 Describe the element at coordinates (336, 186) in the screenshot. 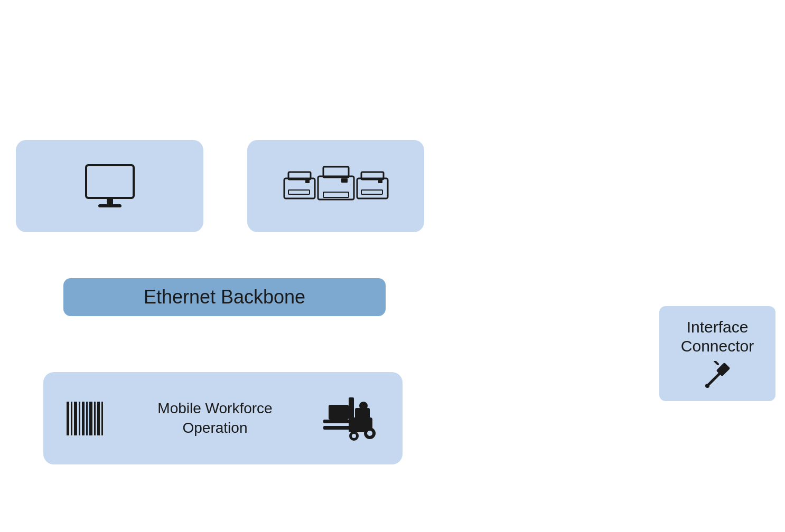

I see `printers-icon` at that location.